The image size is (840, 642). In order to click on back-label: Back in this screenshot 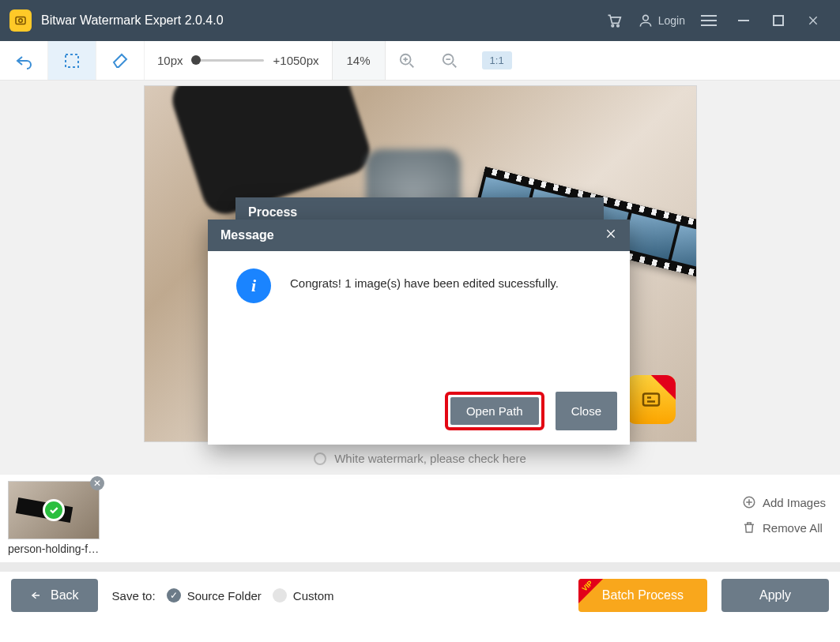, I will do `click(65, 595)`.